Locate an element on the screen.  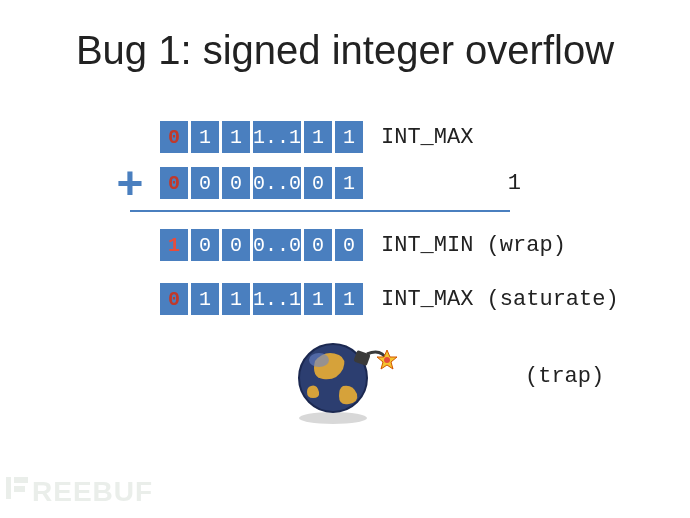
plus-icon: + is located at coordinates (130, 183).